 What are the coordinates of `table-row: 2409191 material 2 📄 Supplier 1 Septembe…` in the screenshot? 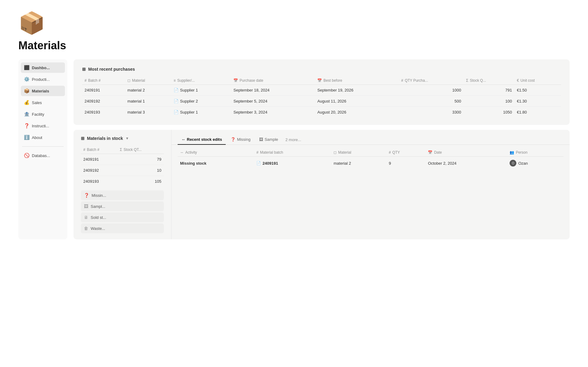 It's located at (322, 90).